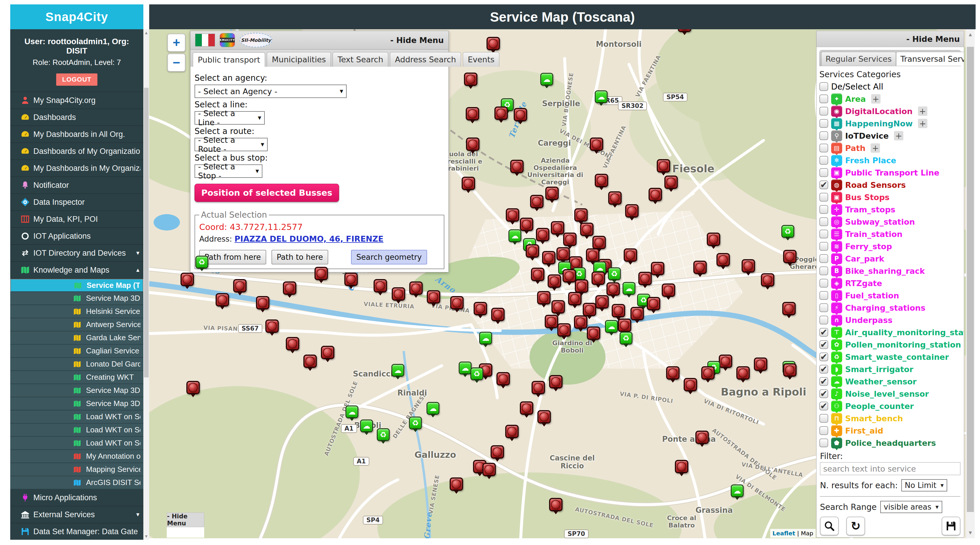 This screenshot has width=980, height=545. What do you see at coordinates (146, 233) in the screenshot?
I see `sidebar-scrollbar-thumb` at bounding box center [146, 233].